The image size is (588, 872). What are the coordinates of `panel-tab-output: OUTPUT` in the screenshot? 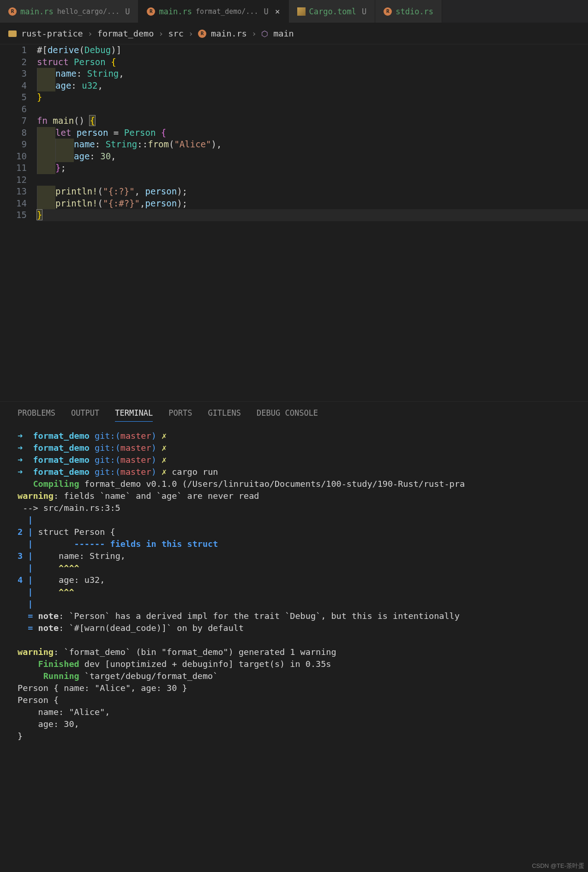 It's located at (85, 415).